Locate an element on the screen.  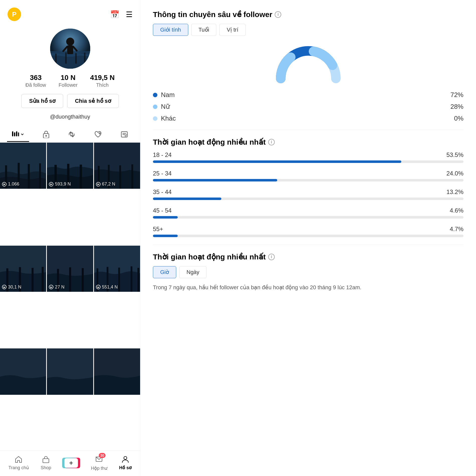
logo-icon: P is located at coordinates (14, 14).